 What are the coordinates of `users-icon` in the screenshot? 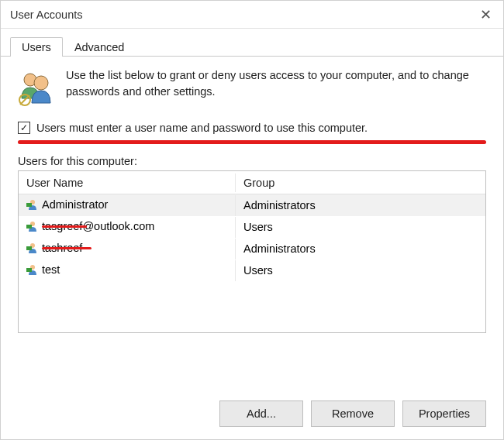 It's located at (36, 88).